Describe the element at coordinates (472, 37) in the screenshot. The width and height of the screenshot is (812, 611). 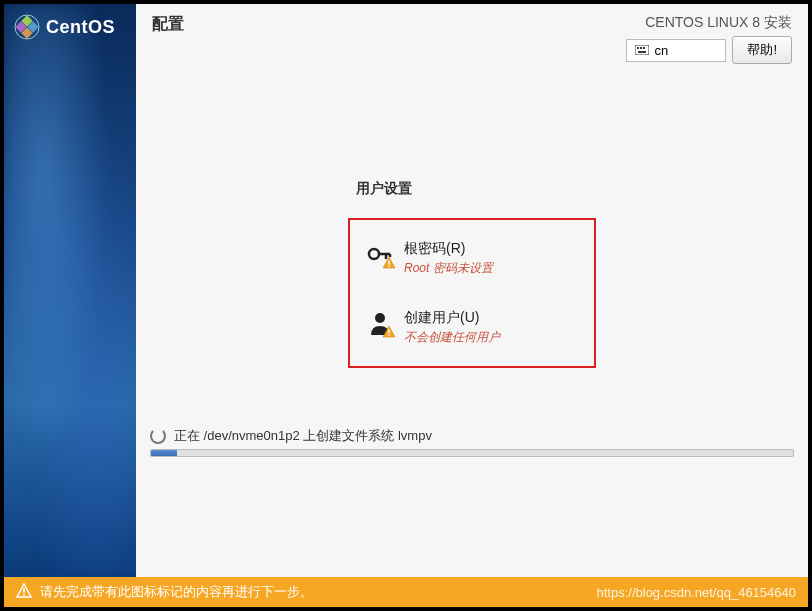
I see `topbar: 配置 CENTOS LINUX 8 安装 cn 帮助!` at that location.